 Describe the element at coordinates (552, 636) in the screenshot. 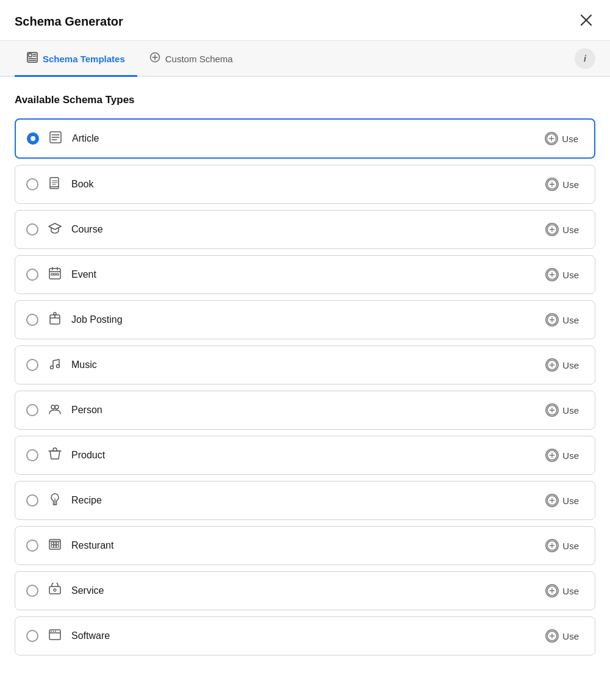

I see `use-software-icon` at that location.